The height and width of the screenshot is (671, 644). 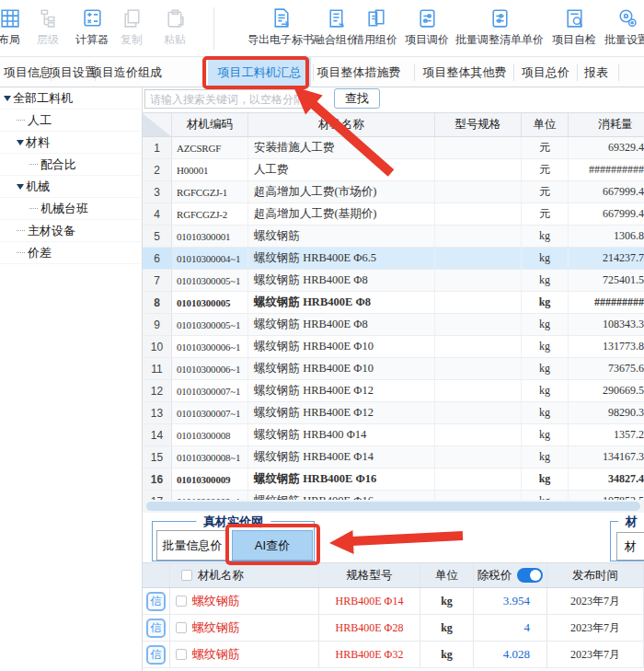 I want to click on batch-settings-gear-icon, so click(x=627, y=18).